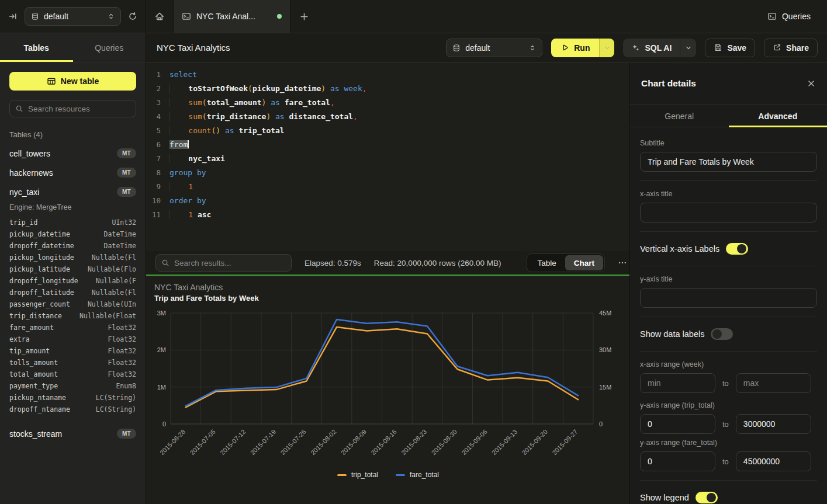 The height and width of the screenshot is (504, 827). I want to click on home-tab-button, so click(160, 16).